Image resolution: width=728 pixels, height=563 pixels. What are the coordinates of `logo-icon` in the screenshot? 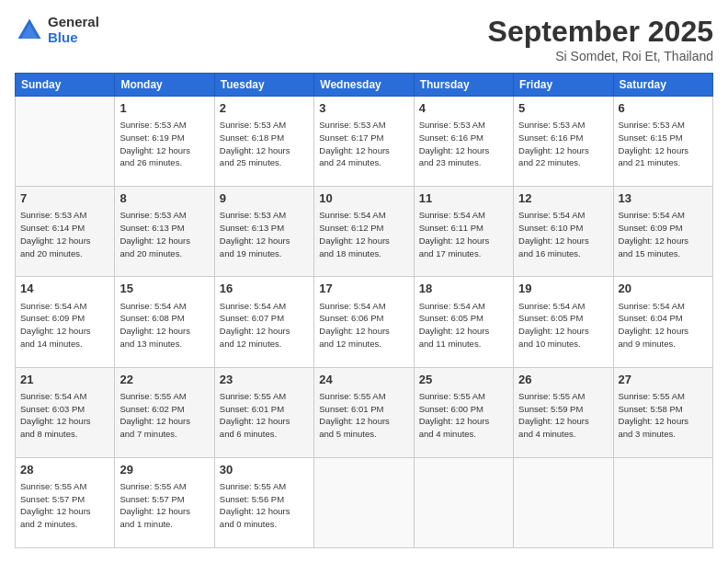 It's located at (29, 30).